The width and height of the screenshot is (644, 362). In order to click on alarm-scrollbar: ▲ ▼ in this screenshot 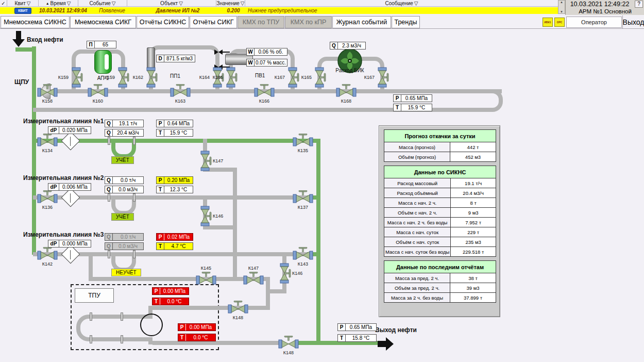, I will do `click(562, 7)`.